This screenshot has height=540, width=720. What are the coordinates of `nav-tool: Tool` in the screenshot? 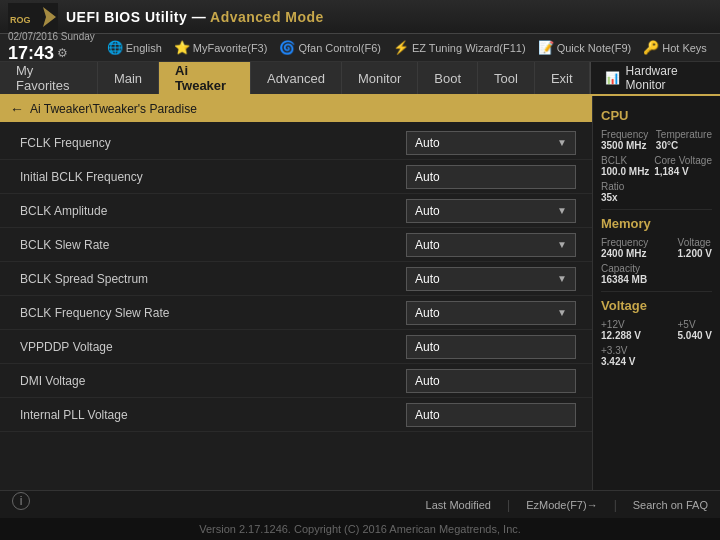 It's located at (506, 78).